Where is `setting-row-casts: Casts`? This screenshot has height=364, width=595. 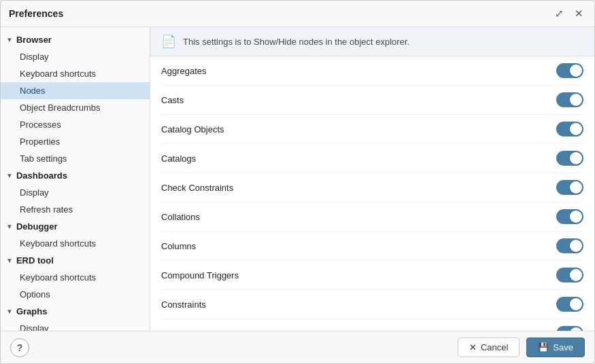 setting-row-casts: Casts is located at coordinates (373, 101).